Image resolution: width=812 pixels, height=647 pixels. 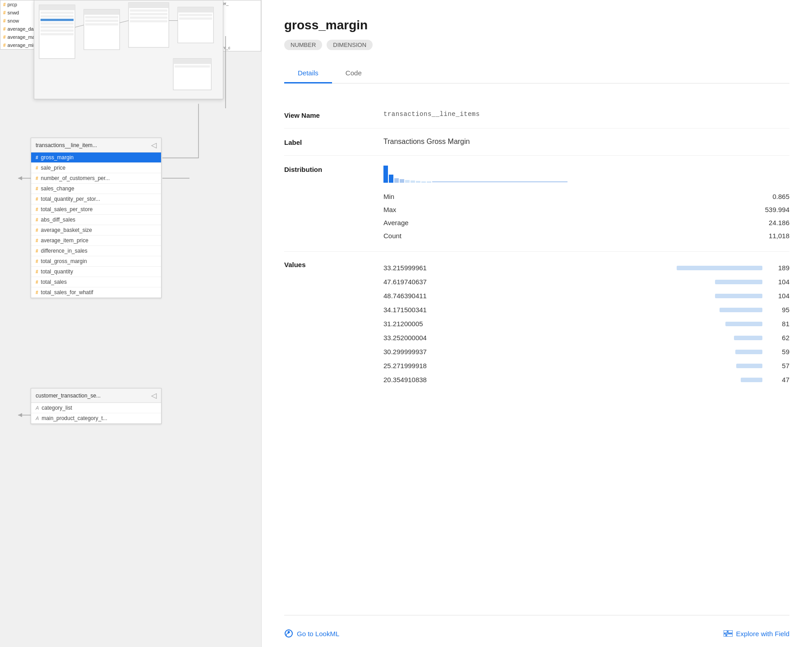 What do you see at coordinates (586, 310) in the screenshot?
I see `value-row-3: 34.171500341 95` at bounding box center [586, 310].